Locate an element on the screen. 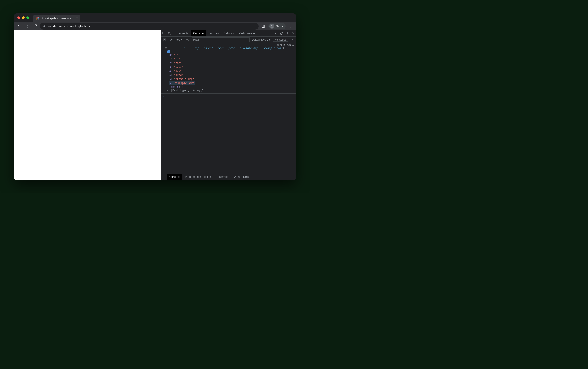 The image size is (588, 369). devtools-close-button is located at coordinates (293, 34).